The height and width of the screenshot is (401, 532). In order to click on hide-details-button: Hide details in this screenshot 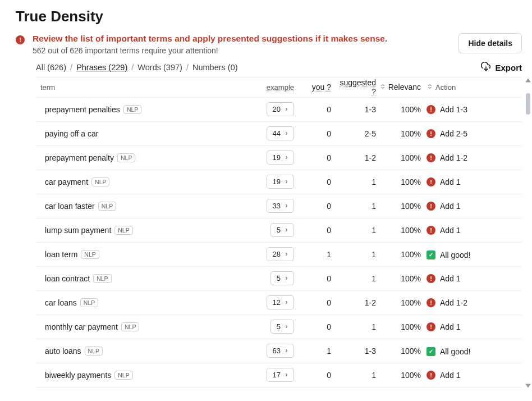, I will do `click(490, 43)`.